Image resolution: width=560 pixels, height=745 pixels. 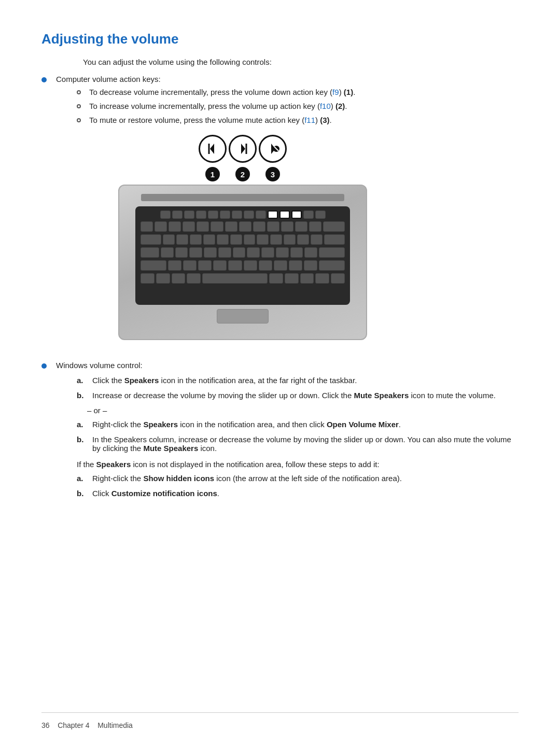 What do you see at coordinates (249, 215) in the screenshot?
I see `key-f7` at bounding box center [249, 215].